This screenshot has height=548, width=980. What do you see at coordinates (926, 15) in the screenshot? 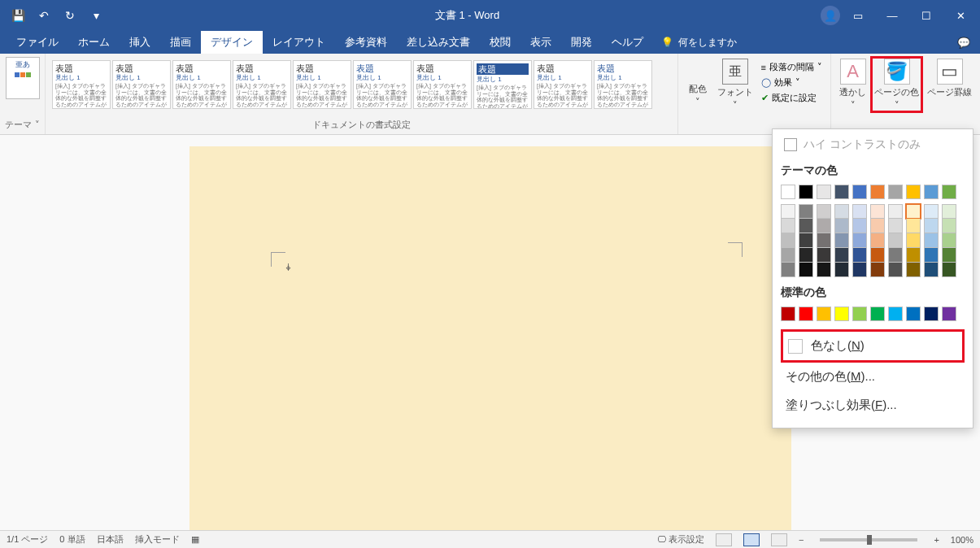
I see `maximize-button: ☐` at bounding box center [926, 15].